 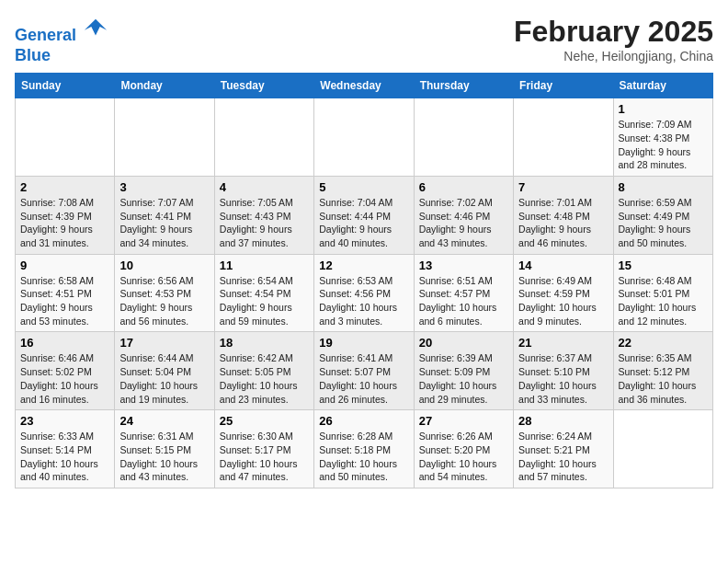 What do you see at coordinates (463, 86) in the screenshot?
I see `weekday-header-thursday: Thursday` at bounding box center [463, 86].